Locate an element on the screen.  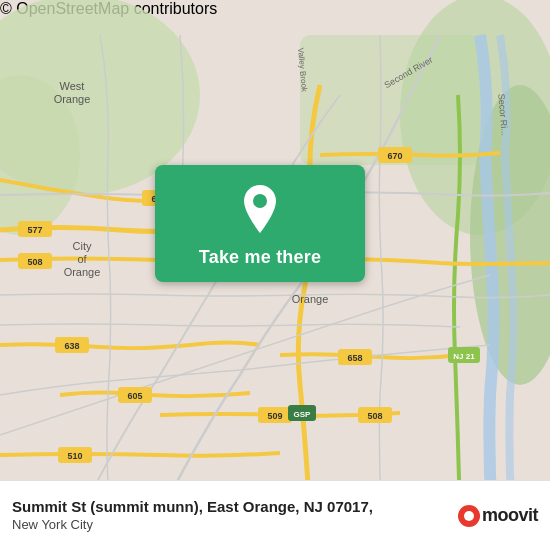
svg-text: GSP is located at coordinates (303, 414).